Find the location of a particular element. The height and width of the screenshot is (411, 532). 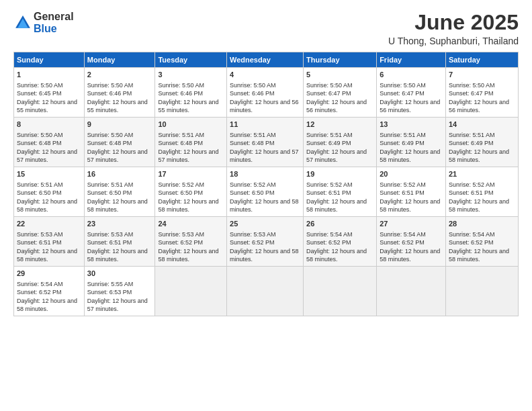

table-row: 5Sunrise: 5:50 AMSunset: 6:47 PMDaylight… is located at coordinates (340, 93).